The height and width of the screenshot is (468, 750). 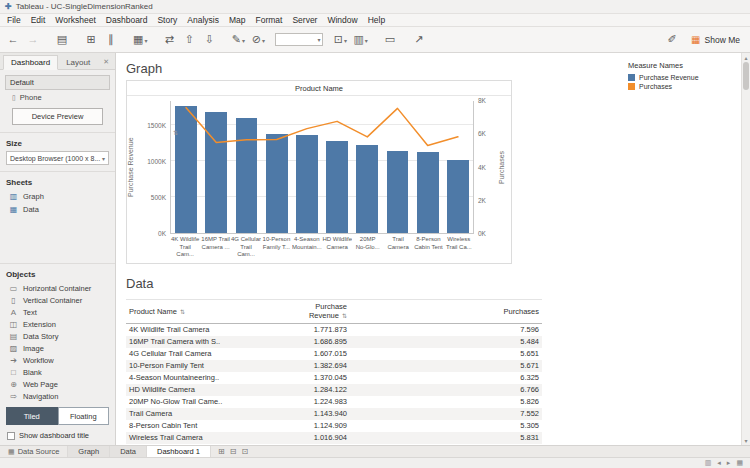 What do you see at coordinates (299, 40) in the screenshot?
I see `toolbar-combobox: ▾` at bounding box center [299, 40].